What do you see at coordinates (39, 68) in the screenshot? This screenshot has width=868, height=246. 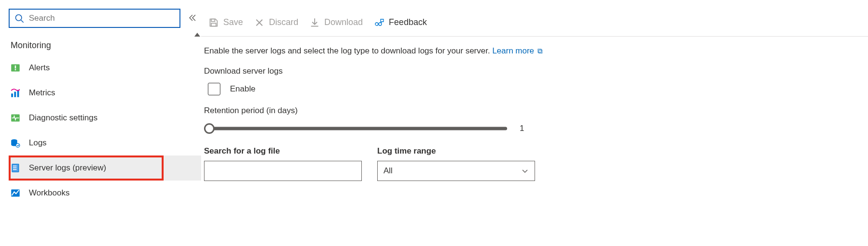 I see `sidebar-item-label: Alerts` at bounding box center [39, 68].